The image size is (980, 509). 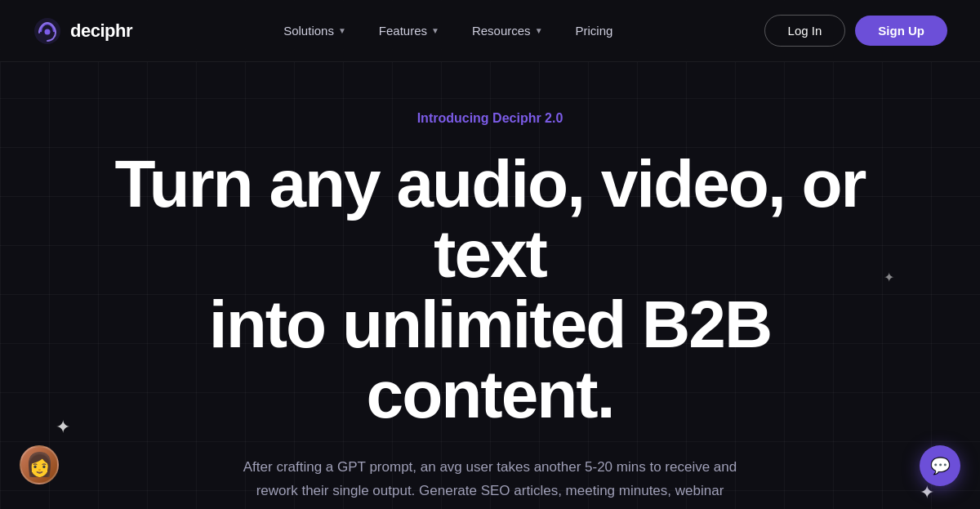 What do you see at coordinates (39, 465) in the screenshot?
I see `avatar: 👩` at bounding box center [39, 465].